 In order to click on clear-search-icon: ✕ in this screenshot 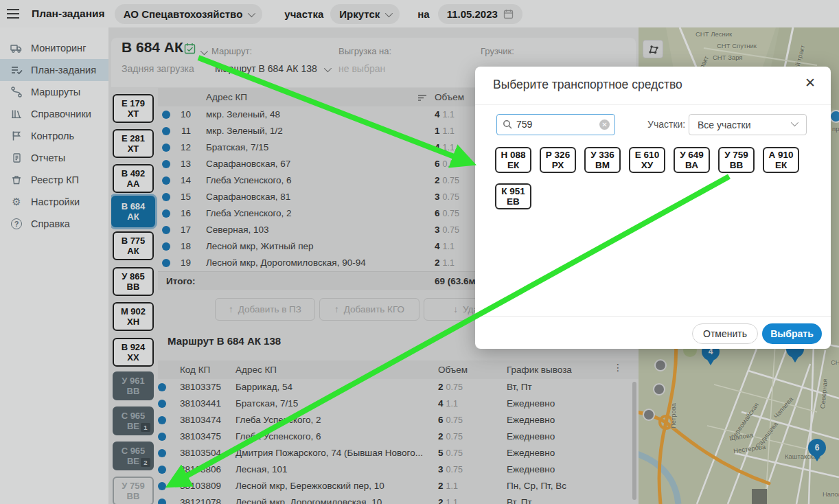, I will do `click(604, 125)`.